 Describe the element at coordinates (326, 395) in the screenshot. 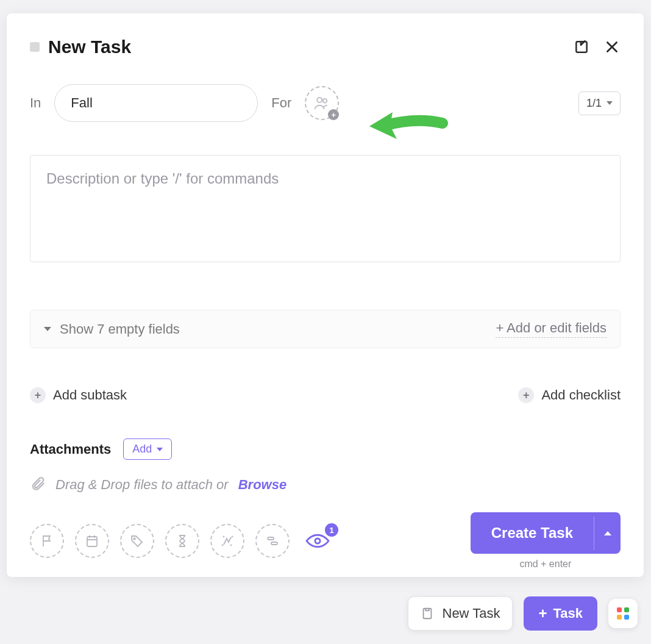

I see `subtask-checklist-row: + Add subtask + Add checklist` at that location.